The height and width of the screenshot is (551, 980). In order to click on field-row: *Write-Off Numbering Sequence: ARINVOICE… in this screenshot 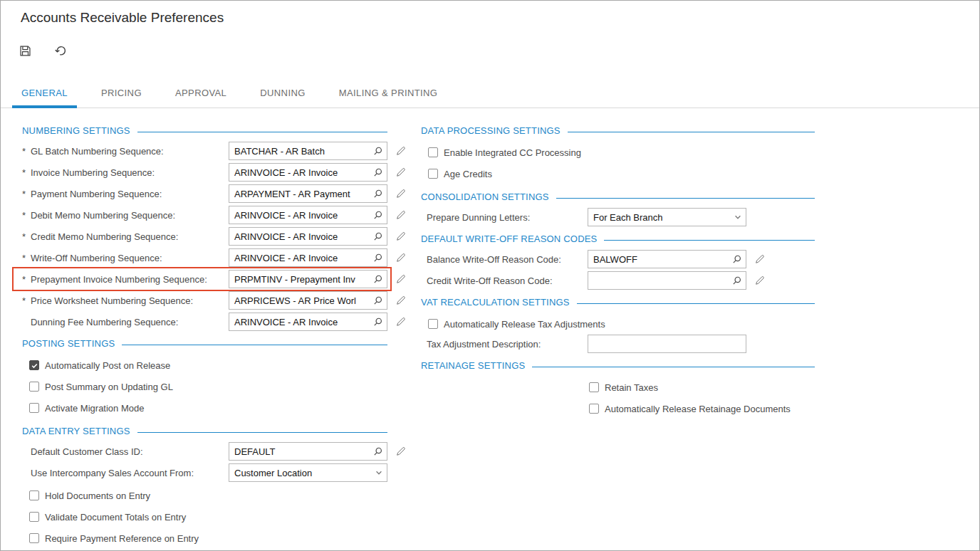, I will do `click(221, 258)`.